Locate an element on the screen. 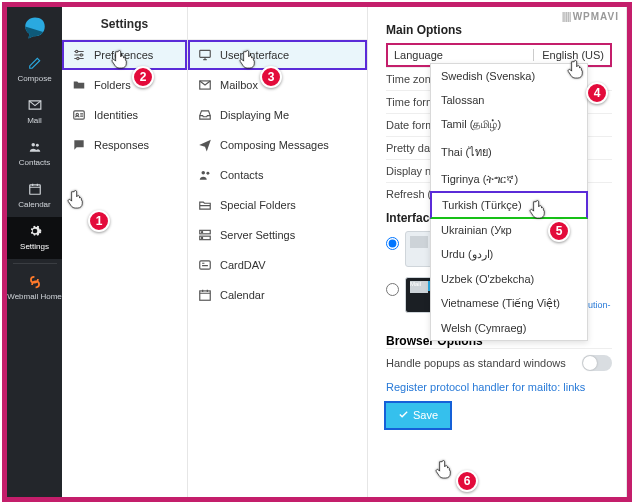 The width and height of the screenshot is (634, 504). section-composing: Composing Messages is located at coordinates (278, 145).